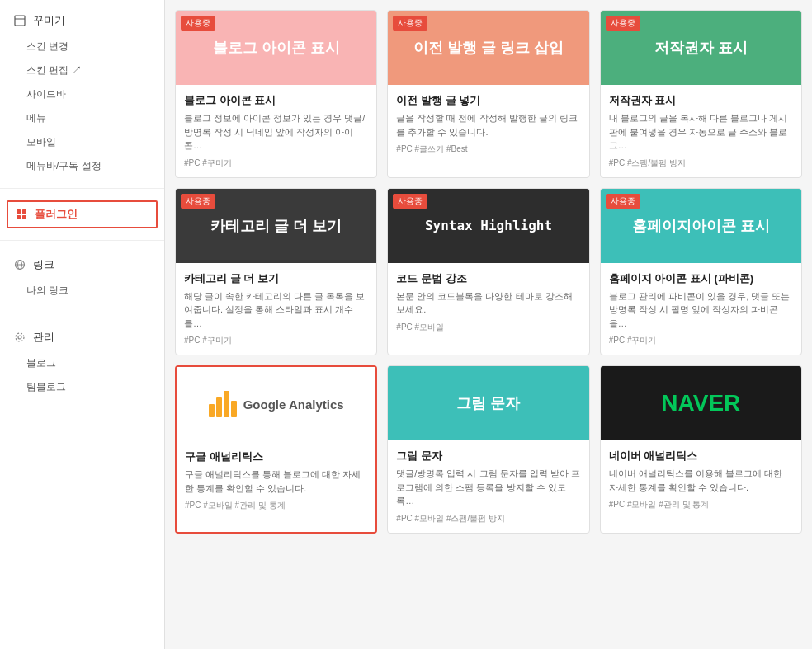  I want to click on plugin-card-tags-blog-icon: #PC #꾸미기, so click(276, 163).